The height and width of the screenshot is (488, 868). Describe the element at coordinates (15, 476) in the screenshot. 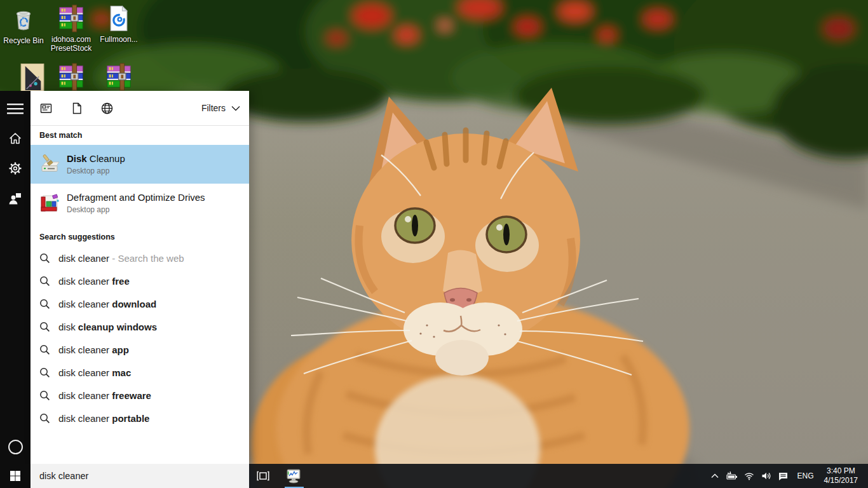

I see `start-button` at that location.